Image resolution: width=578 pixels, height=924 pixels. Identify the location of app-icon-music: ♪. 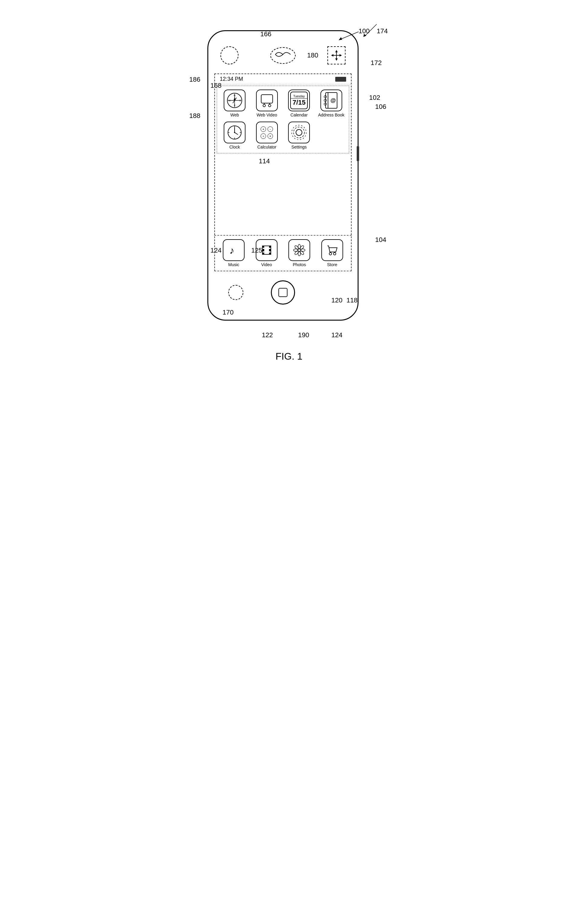
(234, 250).